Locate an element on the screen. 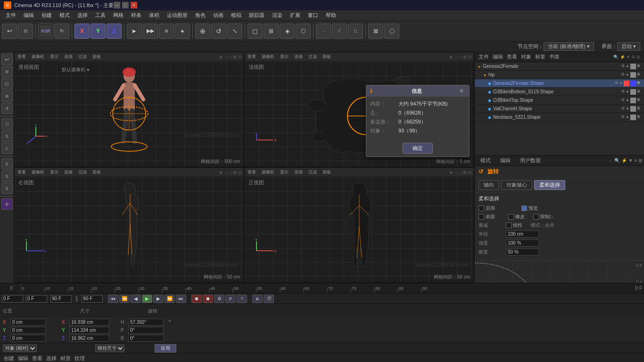 The width and height of the screenshot is (644, 362). loop-button: ↻ is located at coordinates (62, 31).